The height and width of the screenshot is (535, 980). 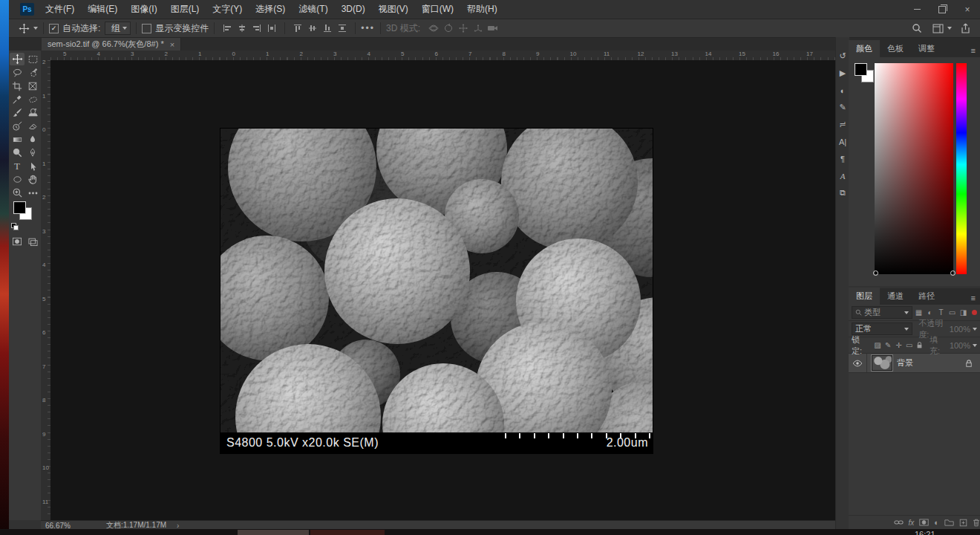 I want to click on share-icon, so click(x=965, y=28).